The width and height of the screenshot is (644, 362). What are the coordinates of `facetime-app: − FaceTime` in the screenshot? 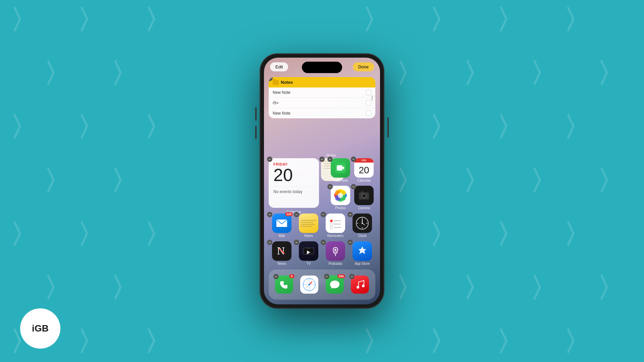 It's located at (340, 172).